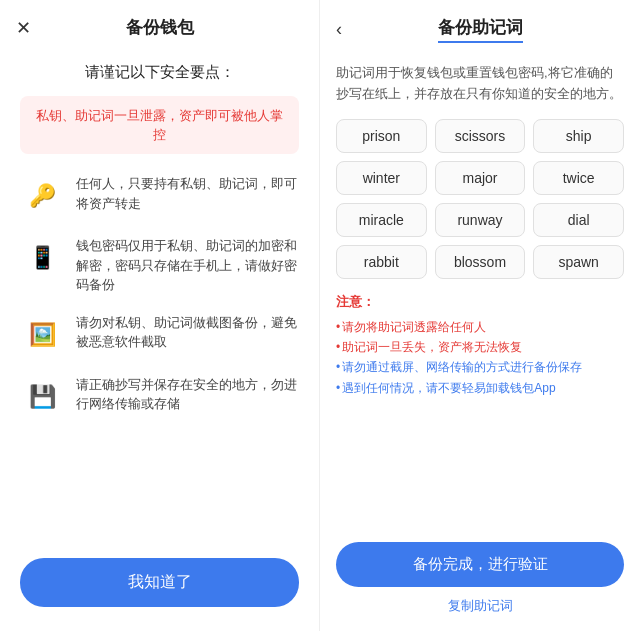 Image resolution: width=640 pixels, height=631 pixels. I want to click on word-item-1: scissors, so click(480, 136).